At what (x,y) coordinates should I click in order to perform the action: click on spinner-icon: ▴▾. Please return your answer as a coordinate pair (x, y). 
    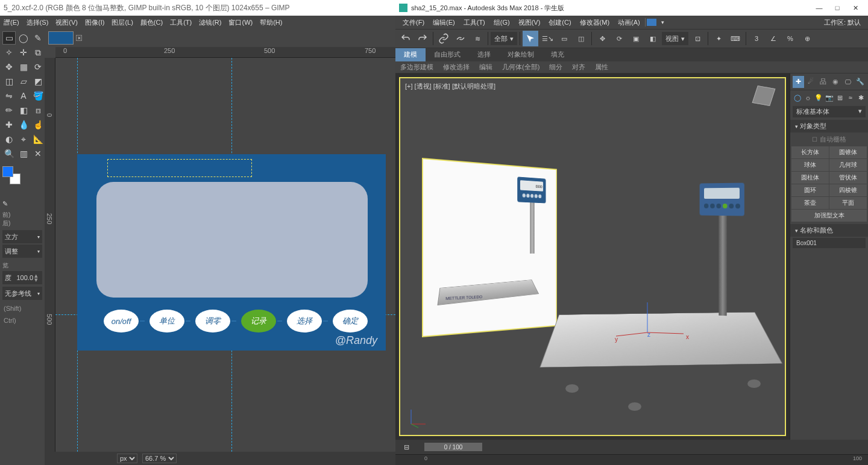
    Looking at the image, I should click on (37, 278).